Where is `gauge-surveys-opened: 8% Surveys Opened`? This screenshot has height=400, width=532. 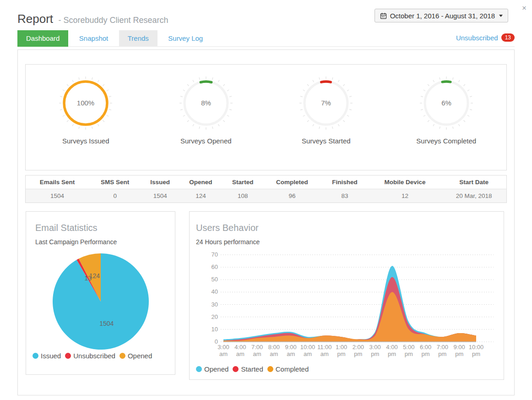 gauge-surveys-opened: 8% Surveys Opened is located at coordinates (206, 117).